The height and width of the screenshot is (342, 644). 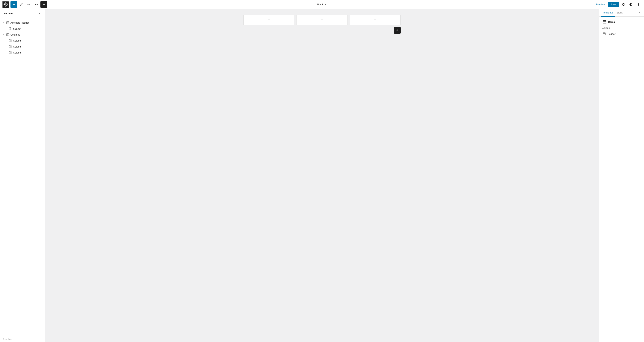 What do you see at coordinates (269, 20) in the screenshot?
I see `column-add-button-1: +` at bounding box center [269, 20].